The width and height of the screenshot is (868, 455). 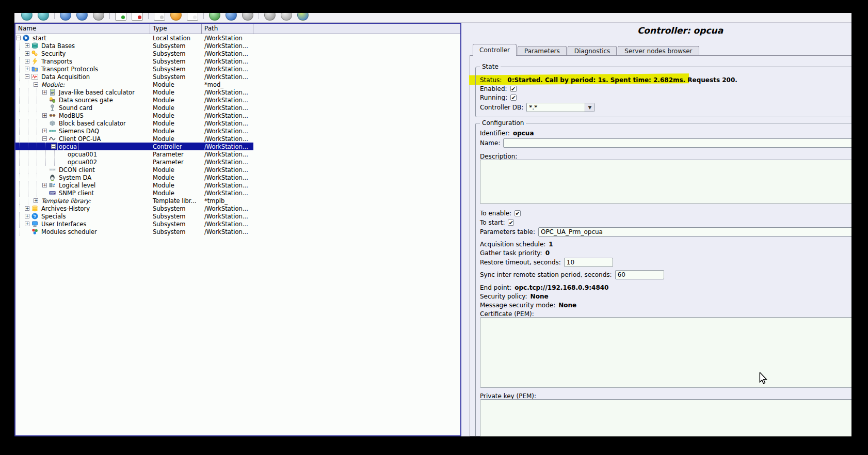 What do you see at coordinates (640, 275) in the screenshot?
I see `sync-period-field` at bounding box center [640, 275].